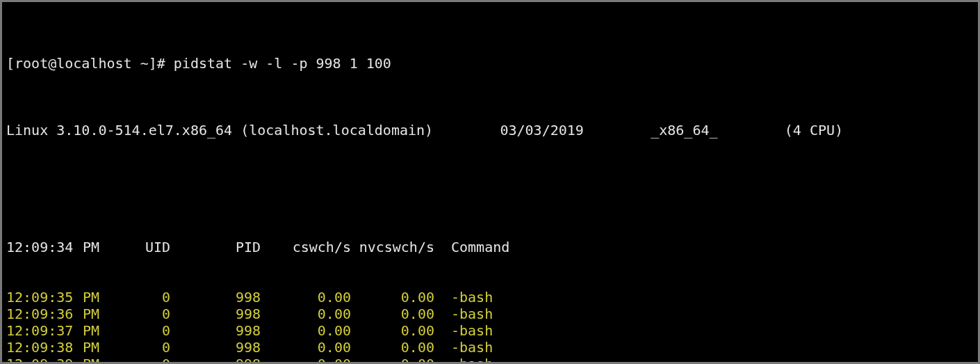 The width and height of the screenshot is (980, 364). What do you see at coordinates (44, 331) in the screenshot?
I see `cell-time: 12:09:37` at bounding box center [44, 331].